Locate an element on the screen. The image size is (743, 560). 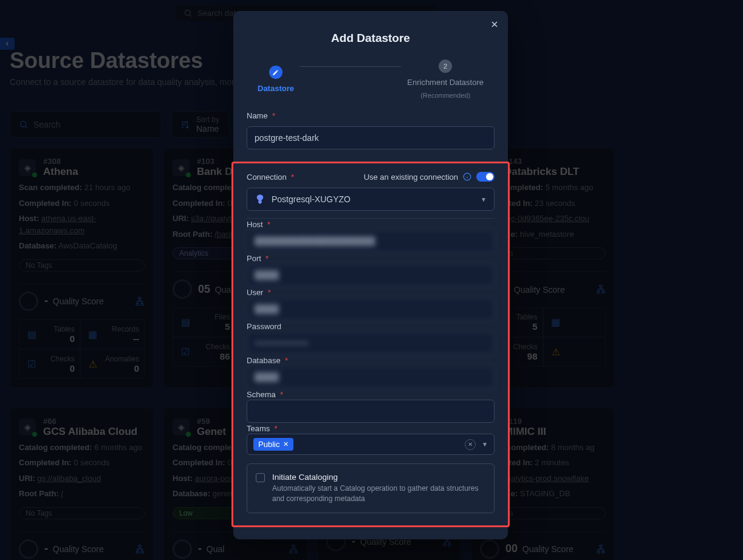
pencil-icon is located at coordinates (276, 72).